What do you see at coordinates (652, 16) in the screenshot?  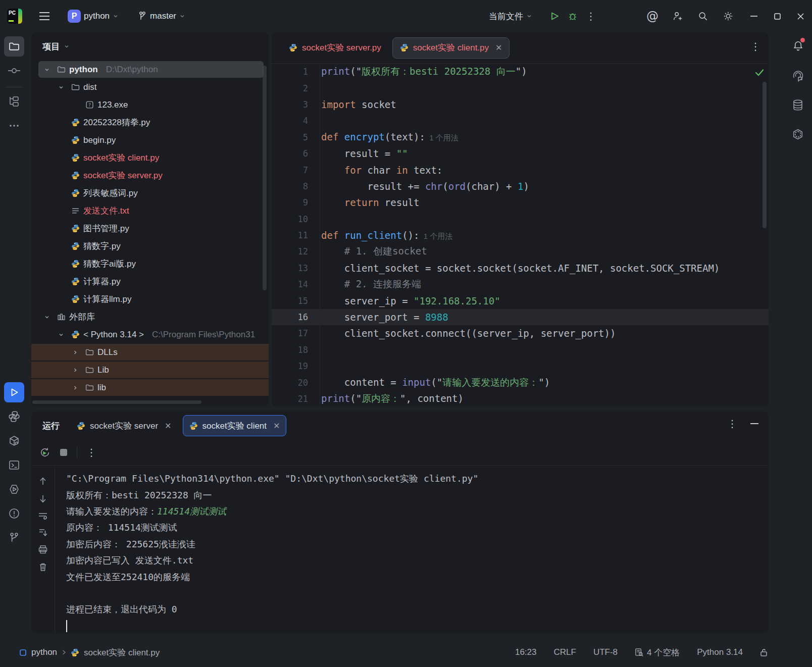 I see `ai-assistant-button: @` at bounding box center [652, 16].